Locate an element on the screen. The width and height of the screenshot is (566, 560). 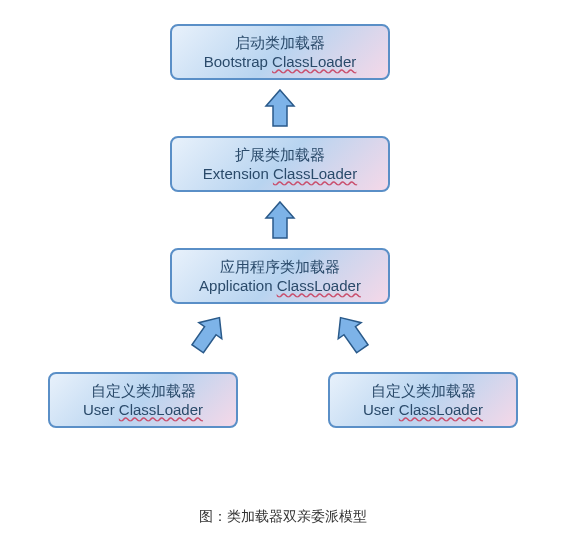
node-extension: 扩展类加载器 Extension ClassLoader is located at coordinates (280, 164).